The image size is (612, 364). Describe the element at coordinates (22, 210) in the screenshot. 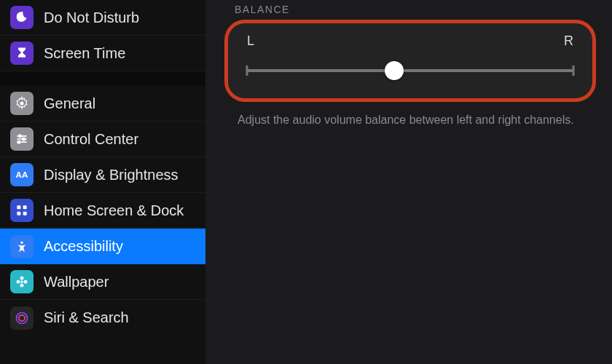

I see `grid-icon` at that location.